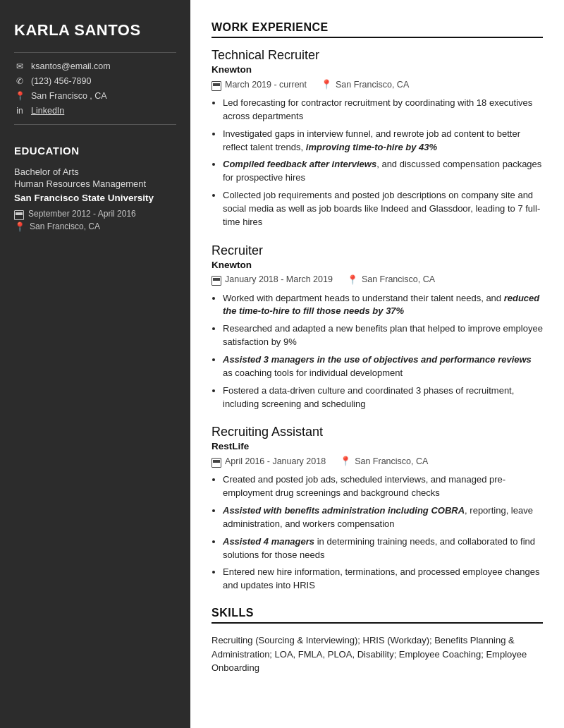  Describe the element at coordinates (61, 81) in the screenshot. I see `phone-text: (123) 456-7890` at that location.